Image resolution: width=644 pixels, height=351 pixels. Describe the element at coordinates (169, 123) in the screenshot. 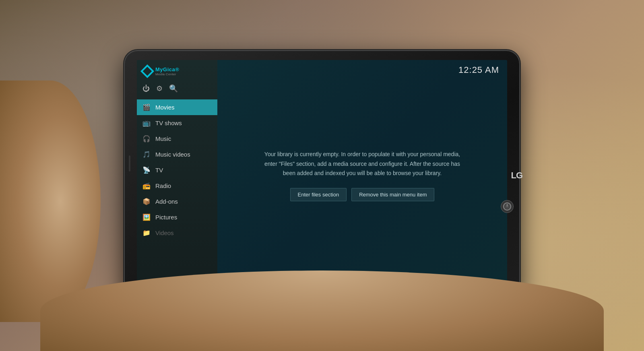

I see `tv-shows-label: TV shows` at that location.